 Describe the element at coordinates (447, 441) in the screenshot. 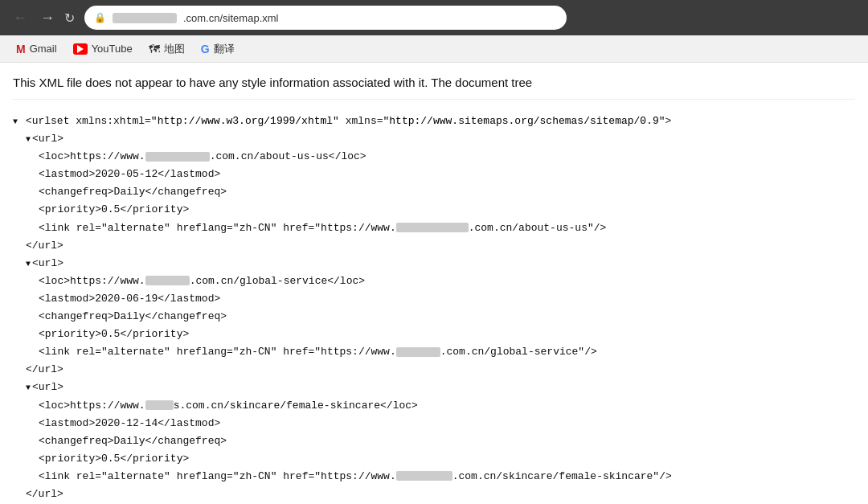

I see `url3-changefreq: <changefreq>Daily</changefreq>` at that location.